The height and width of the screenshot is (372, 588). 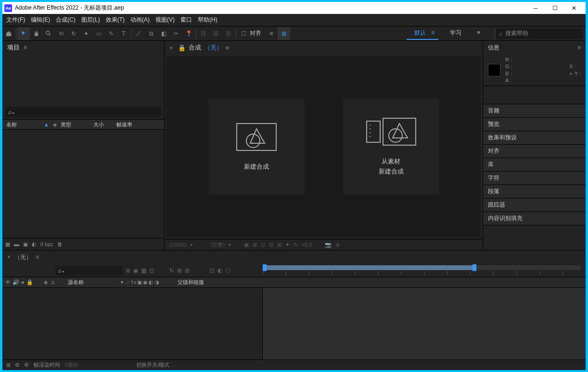 What do you see at coordinates (574, 8) in the screenshot?
I see `close-button: ✕` at bounding box center [574, 8].